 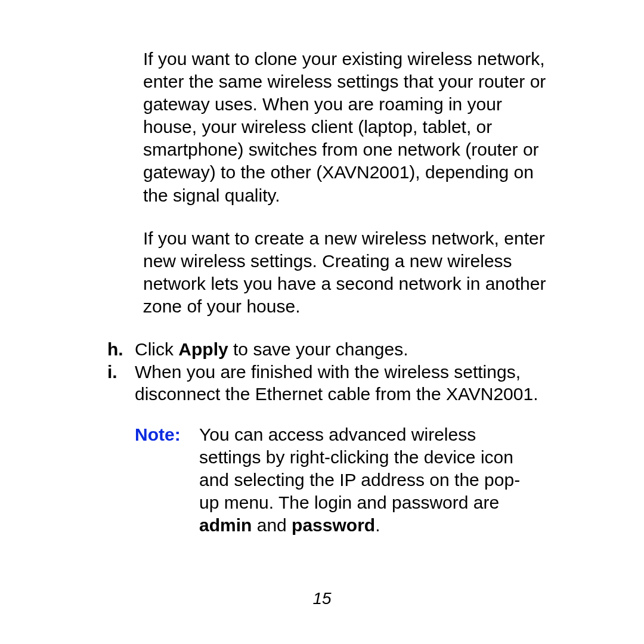 What do you see at coordinates (334, 480) in the screenshot?
I see `note-block: Note: You can access advanced wireless s…` at bounding box center [334, 480].